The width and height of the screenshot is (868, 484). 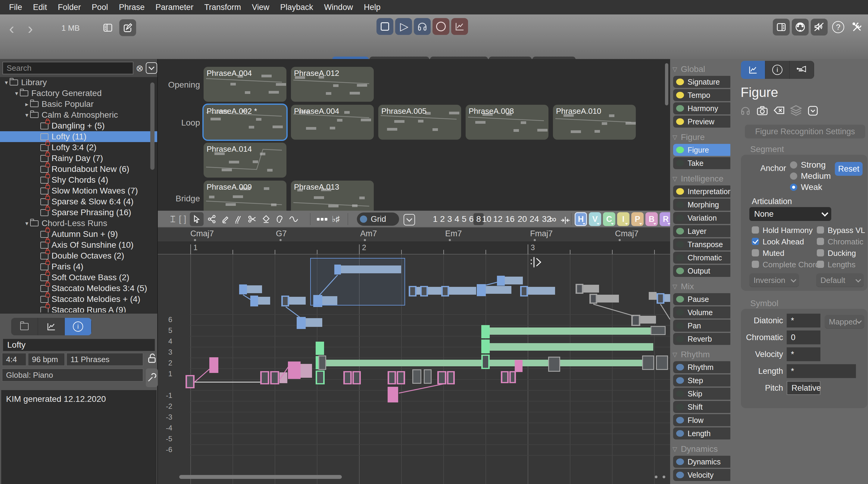 I want to click on phrase-thumbnail-phrasea-010: PhraseA.010, so click(x=594, y=122).